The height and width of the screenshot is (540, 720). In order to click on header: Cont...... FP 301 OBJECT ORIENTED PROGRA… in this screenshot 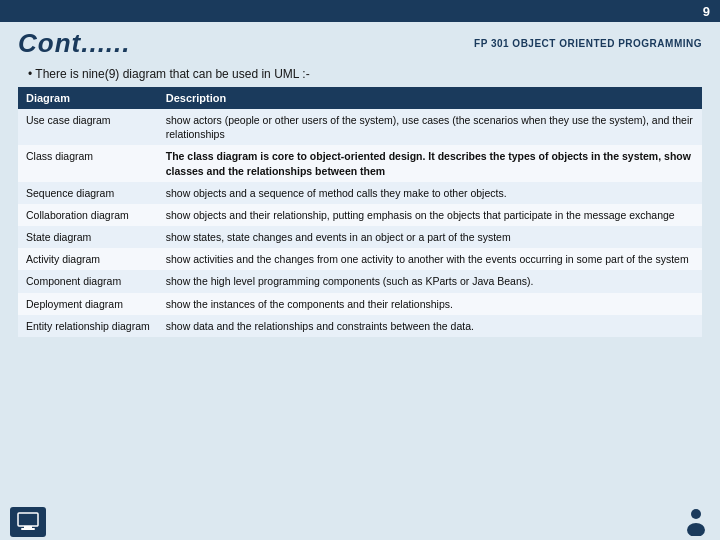, I will do `click(360, 42)`.